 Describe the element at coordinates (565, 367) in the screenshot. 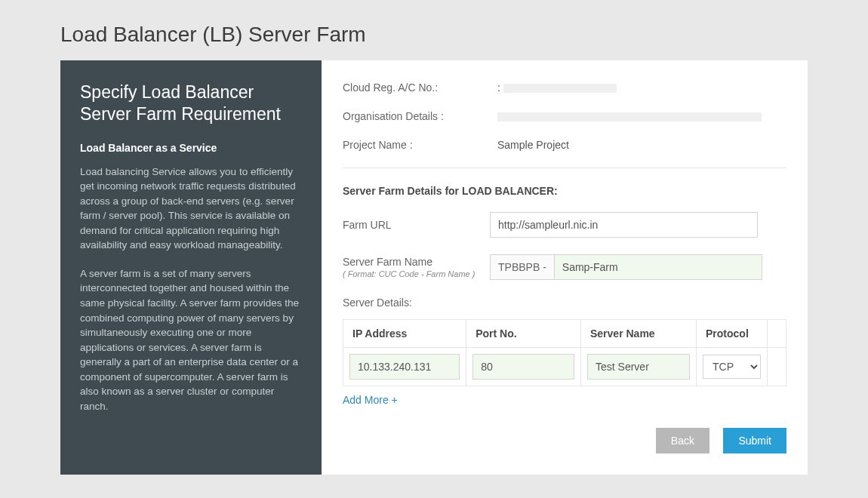

I see `table-row: TCP` at that location.